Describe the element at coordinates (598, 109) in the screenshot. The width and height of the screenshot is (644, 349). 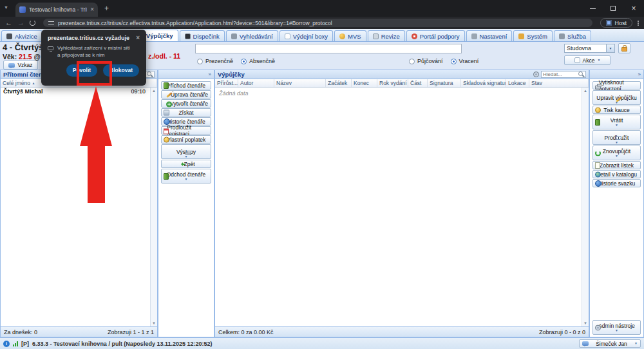
I see `coin-icon` at that location.